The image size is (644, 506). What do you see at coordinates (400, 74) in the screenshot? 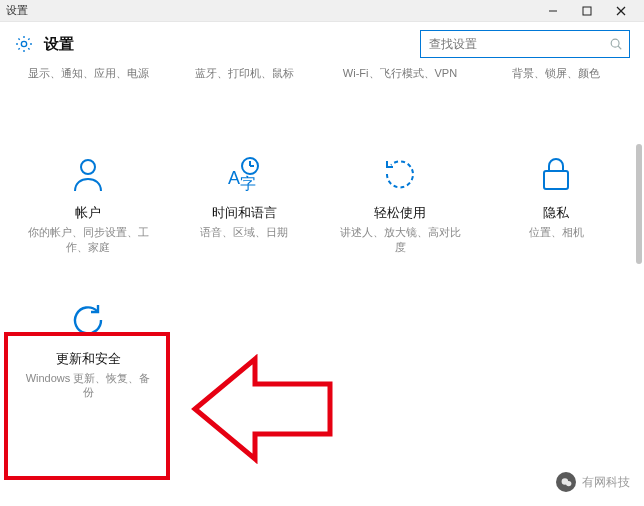
I see `category-subtitle: Wi-Fi、飞行模式、VPN` at bounding box center [400, 74].